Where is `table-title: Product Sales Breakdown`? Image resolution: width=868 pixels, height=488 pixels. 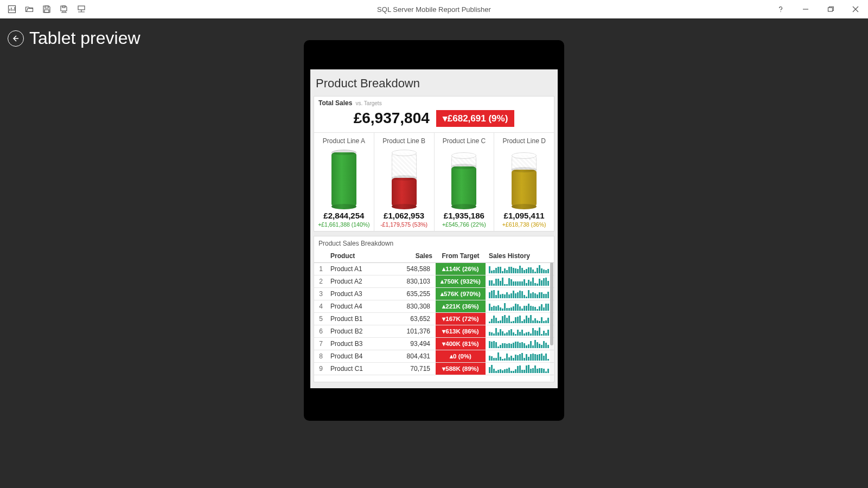
table-title: Product Sales Breakdown is located at coordinates (434, 243).